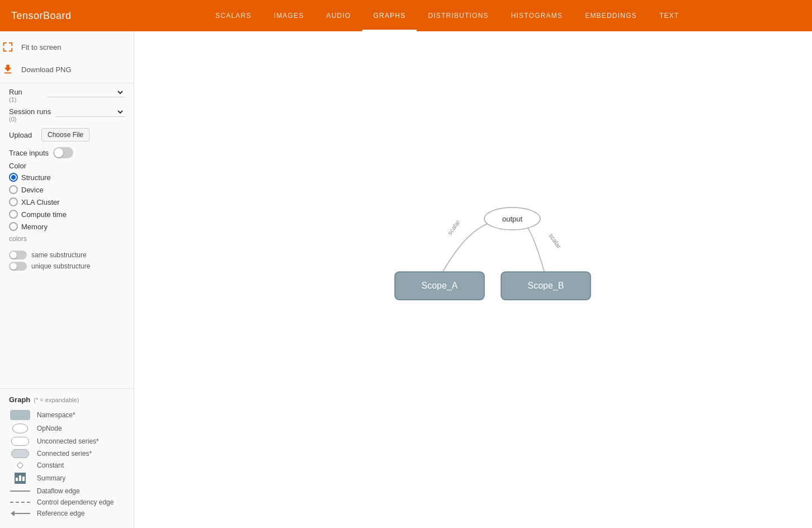 The image size is (812, 528). Describe the element at coordinates (40, 202) in the screenshot. I see `radio-xla-label: XLA Cluster` at that location.